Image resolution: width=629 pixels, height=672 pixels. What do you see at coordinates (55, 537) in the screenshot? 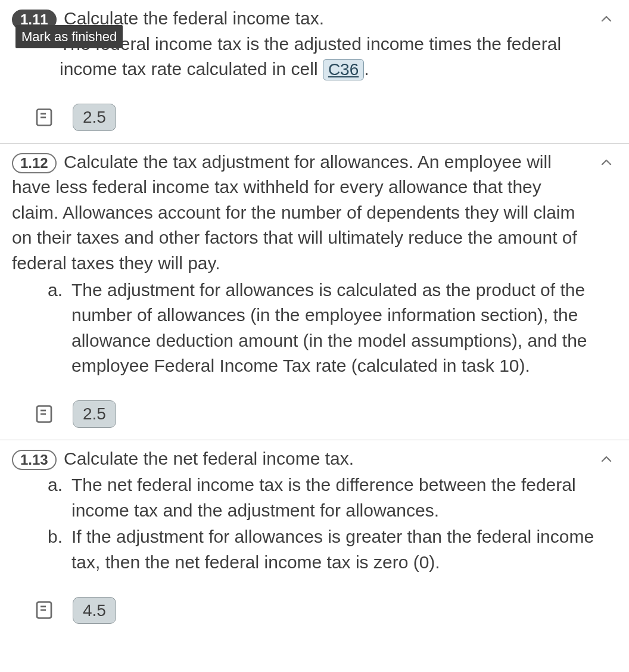
I see `list-marker: b.` at bounding box center [55, 537].